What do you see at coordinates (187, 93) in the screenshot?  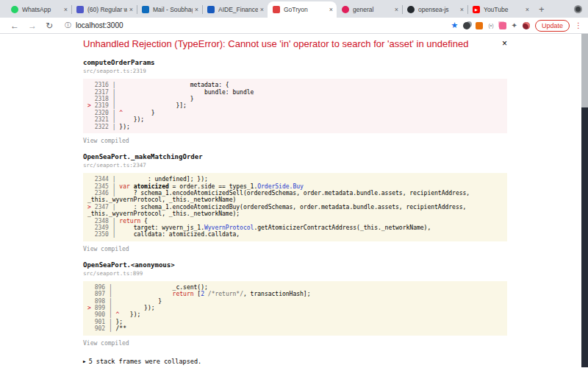 I see `code-token: bundle` at bounding box center [187, 93].